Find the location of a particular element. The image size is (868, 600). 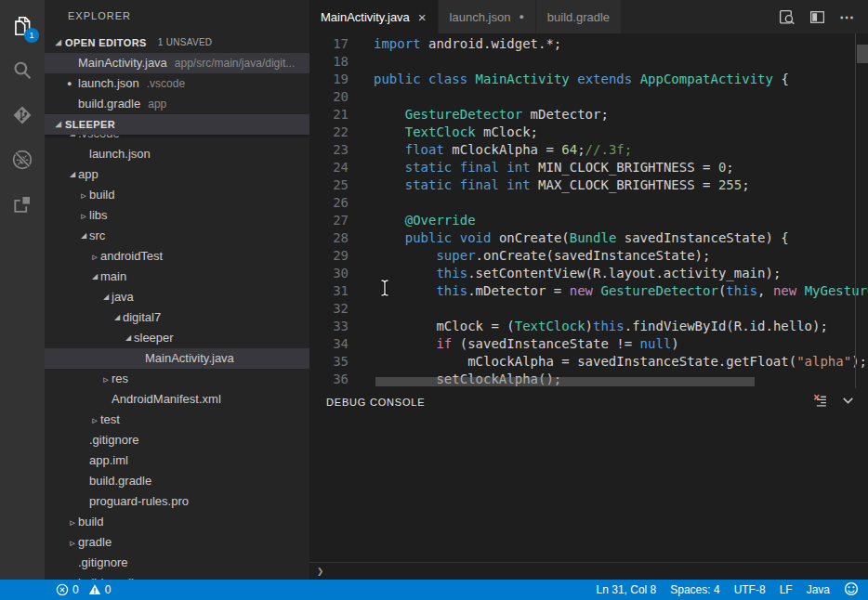

close-icon: × is located at coordinates (422, 17).